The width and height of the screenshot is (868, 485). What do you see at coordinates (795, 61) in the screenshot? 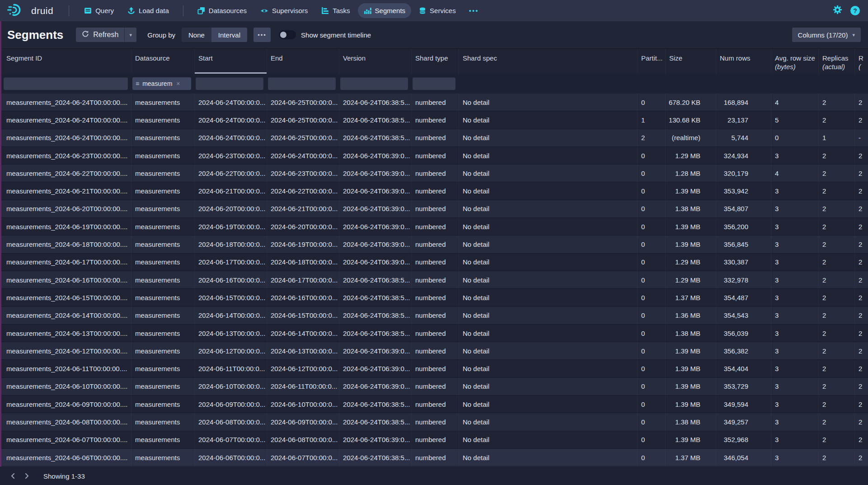
I see `column-header-avg-row-size: Avg. row size(bytes)` at bounding box center [795, 61].